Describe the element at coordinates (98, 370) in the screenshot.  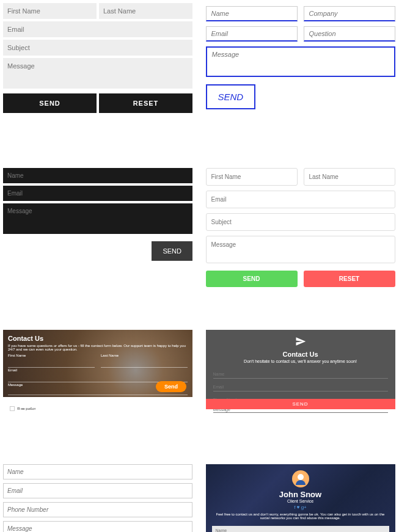
I see `email-label: Email` at that location.